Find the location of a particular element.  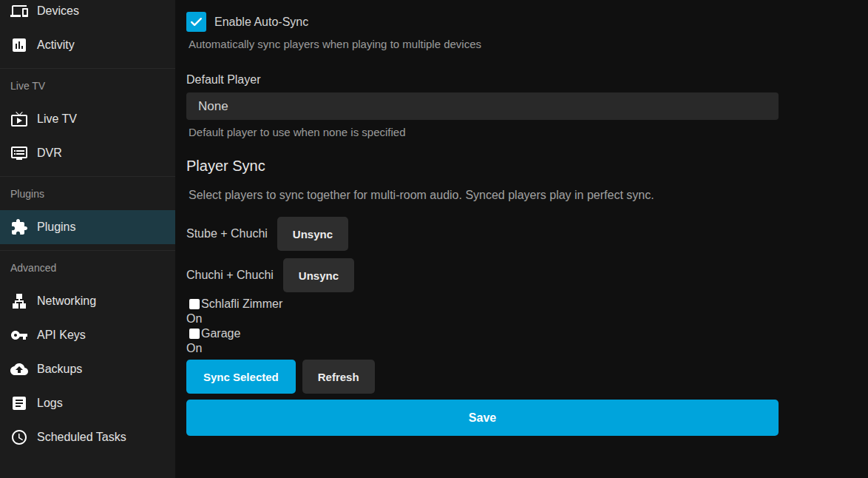

sync-group-name: Chuchi + Chuchi is located at coordinates (230, 275).